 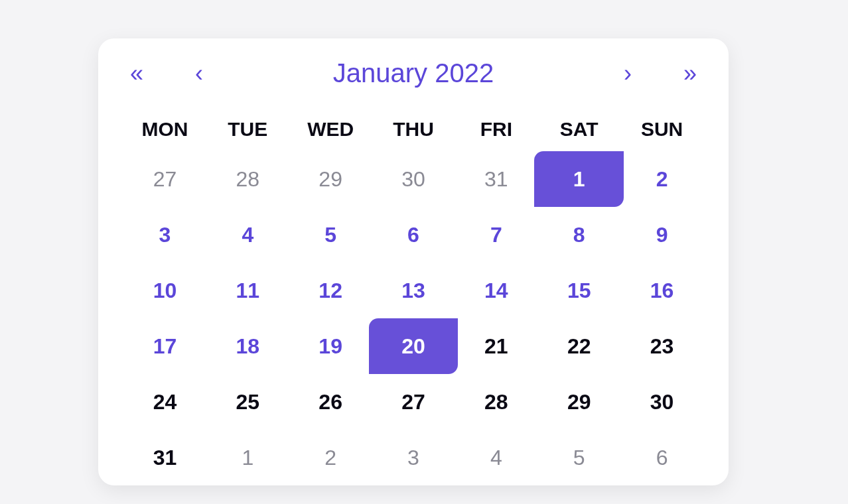 I want to click on day-cell: 11, so click(x=248, y=290).